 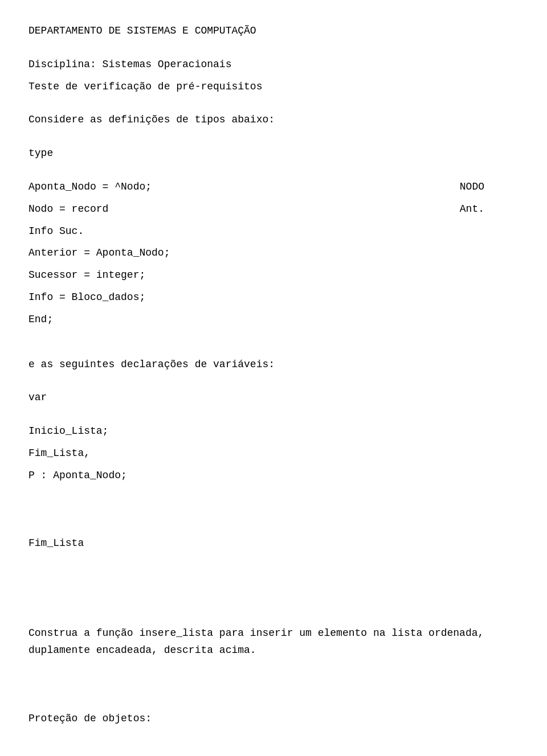 What do you see at coordinates (77, 475) in the screenshot?
I see `p-text: P : Aponta_Nodo;` at bounding box center [77, 475].